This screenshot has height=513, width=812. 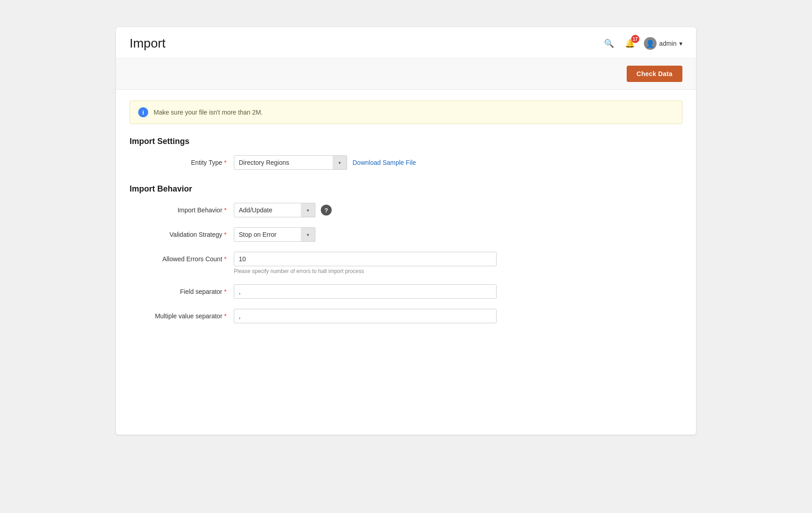 I want to click on import-behavior-heading: Import Behavior, so click(x=406, y=189).